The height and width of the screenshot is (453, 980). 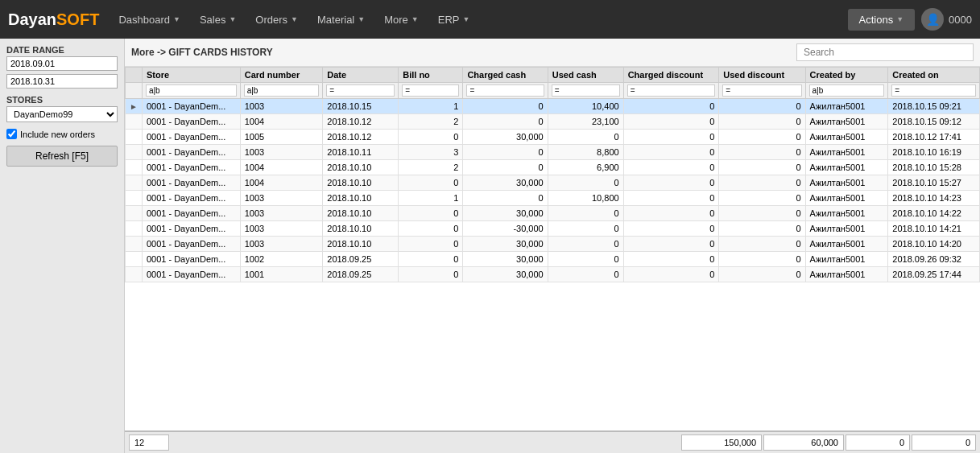 What do you see at coordinates (361, 19) in the screenshot?
I see `chevron-down-icon: ▼` at bounding box center [361, 19].